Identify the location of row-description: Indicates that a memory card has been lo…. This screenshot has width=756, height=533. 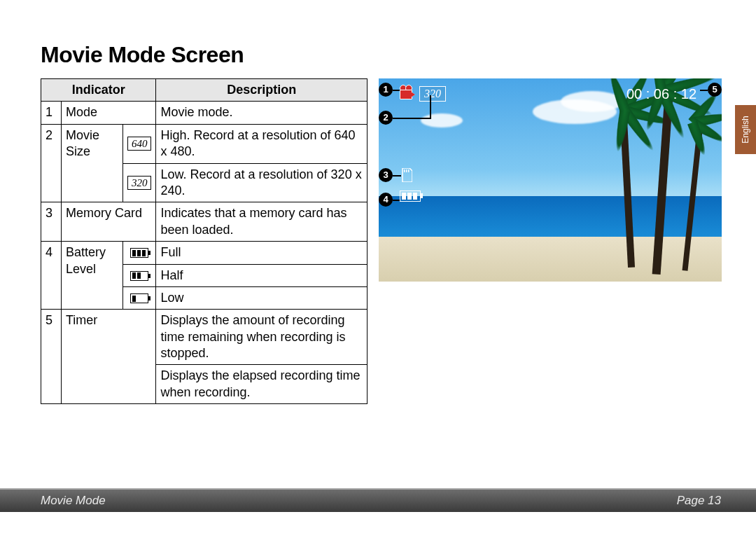
(262, 222).